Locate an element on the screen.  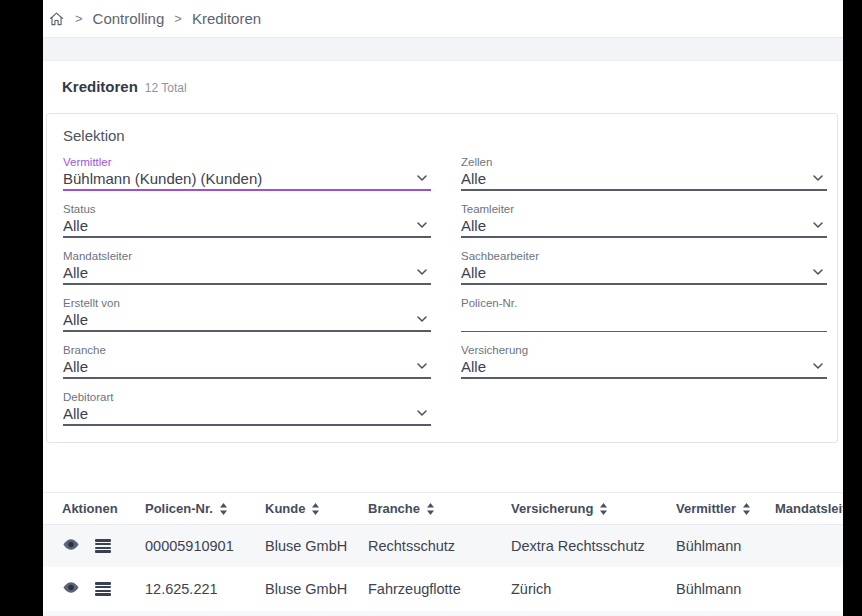
toolbar-band is located at coordinates (452, 49).